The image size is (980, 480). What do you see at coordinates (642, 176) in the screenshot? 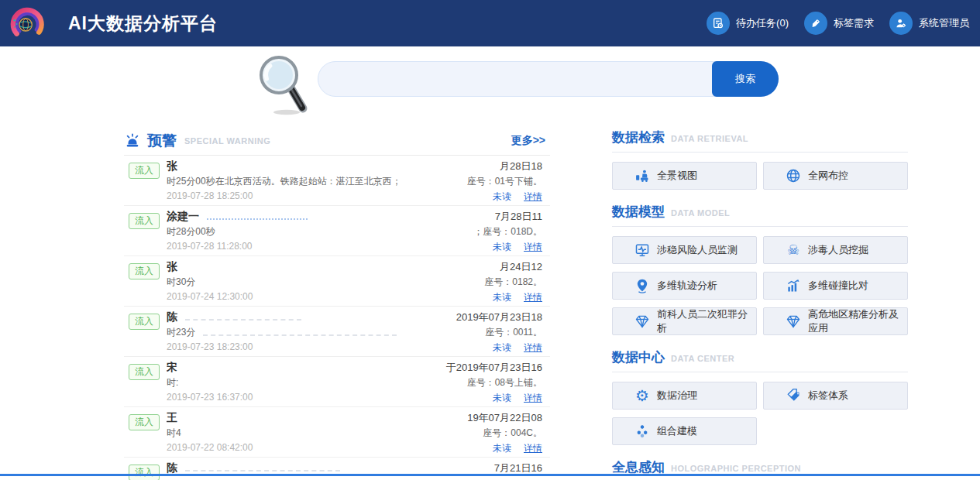
I see `panorama-view-icon` at bounding box center [642, 176].